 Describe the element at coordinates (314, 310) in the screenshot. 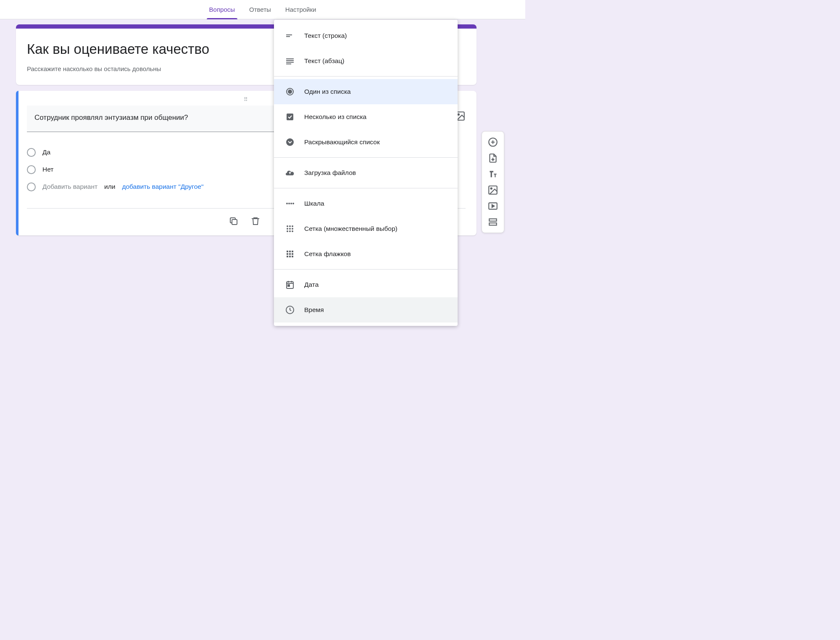

I see `question-type-label: Время` at that location.